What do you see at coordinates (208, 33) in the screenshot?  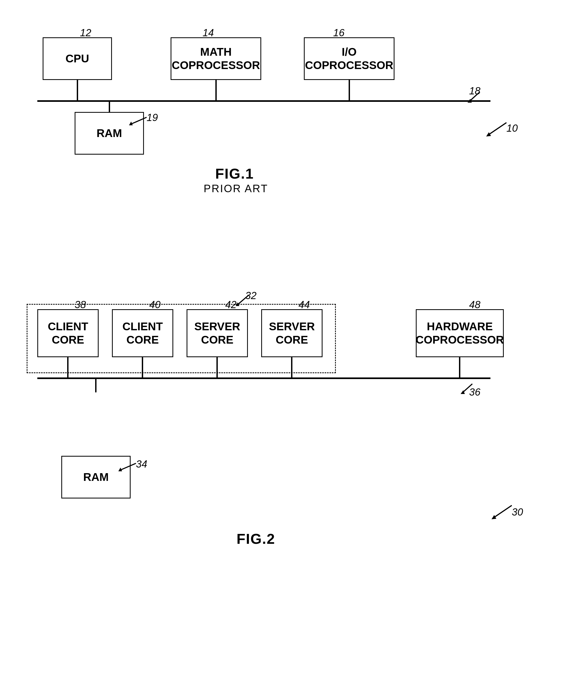 I see `ref-math: 14` at bounding box center [208, 33].